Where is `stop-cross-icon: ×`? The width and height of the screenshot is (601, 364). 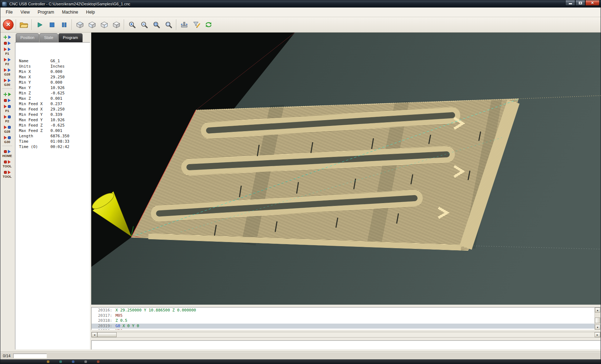 stop-cross-icon: × is located at coordinates (8, 25).